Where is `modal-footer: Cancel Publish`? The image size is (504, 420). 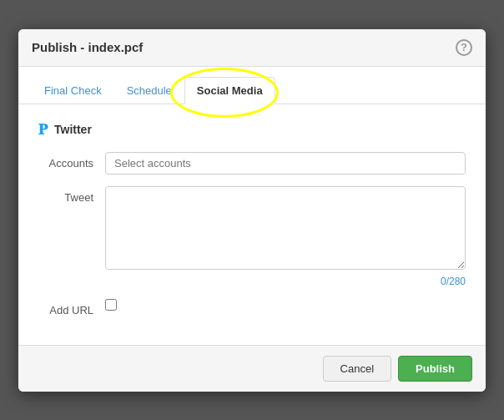
modal-footer: Cancel Publish is located at coordinates (252, 368).